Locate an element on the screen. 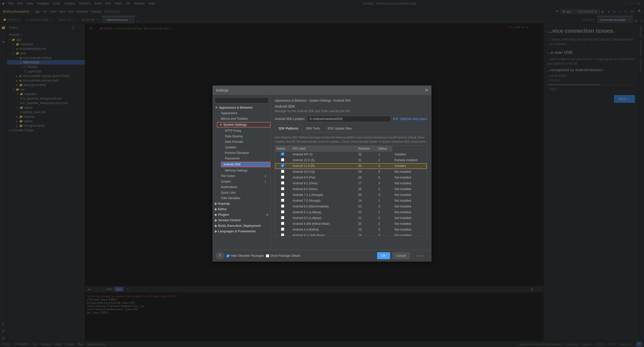  menus-label: Menus and Toolbars is located at coordinates (234, 119).